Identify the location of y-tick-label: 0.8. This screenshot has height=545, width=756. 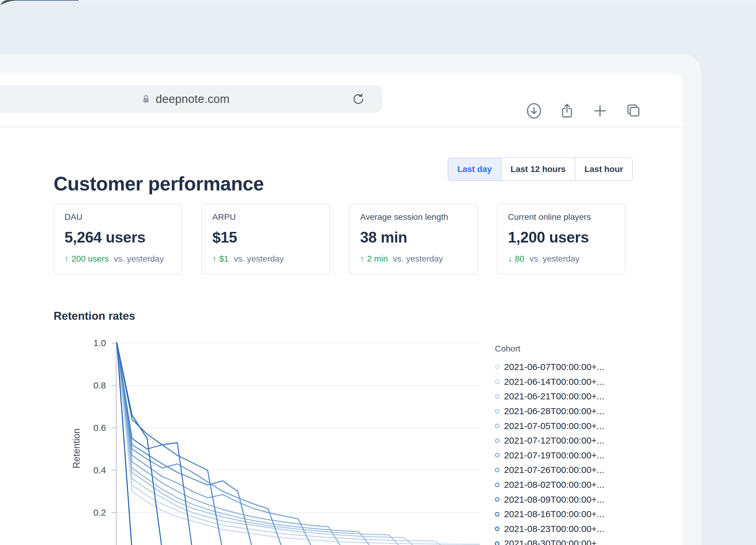
(88, 385).